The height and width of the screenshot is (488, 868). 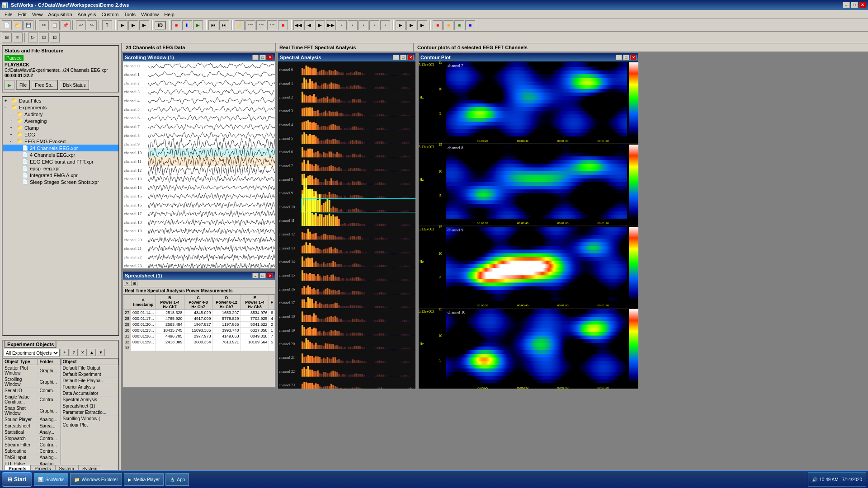 I want to click on red-sq2: ■, so click(x=448, y=25).